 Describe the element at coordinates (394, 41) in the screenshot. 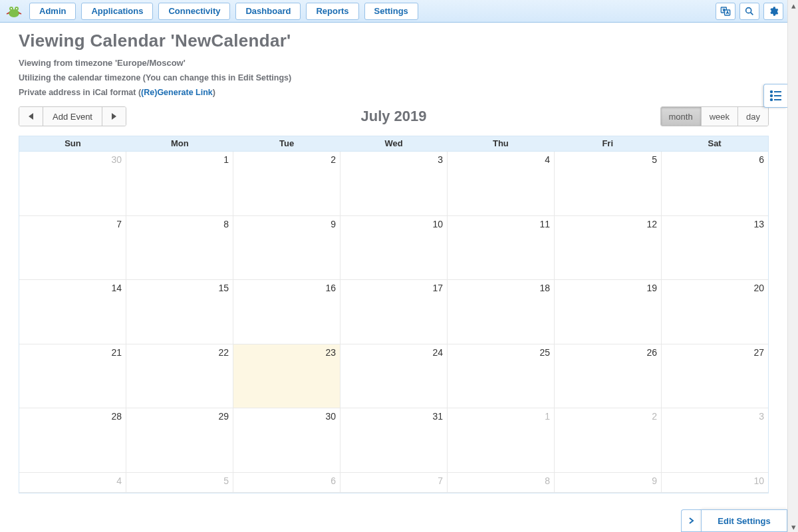

I see `page-title: Viewing Calendar 'NewCalendar'` at that location.